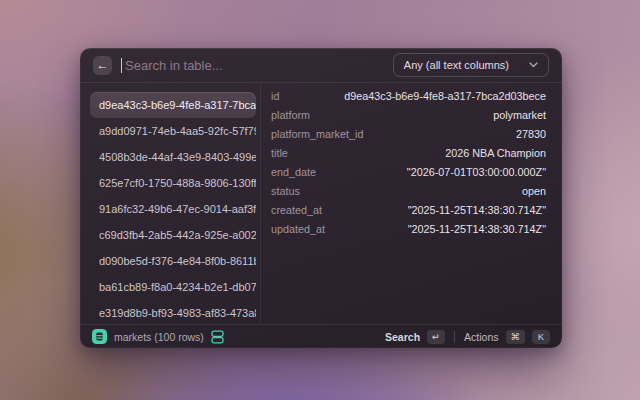 The height and width of the screenshot is (400, 640). I want to click on actions-label: Actions, so click(481, 337).